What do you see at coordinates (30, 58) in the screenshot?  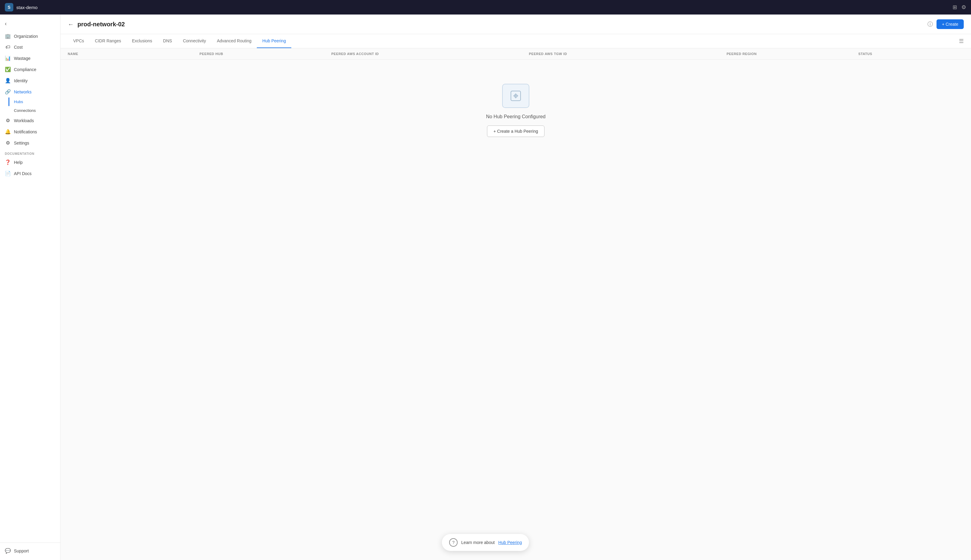 I see `sidebar-item-wastage: 📊 Wastage` at bounding box center [30, 58].